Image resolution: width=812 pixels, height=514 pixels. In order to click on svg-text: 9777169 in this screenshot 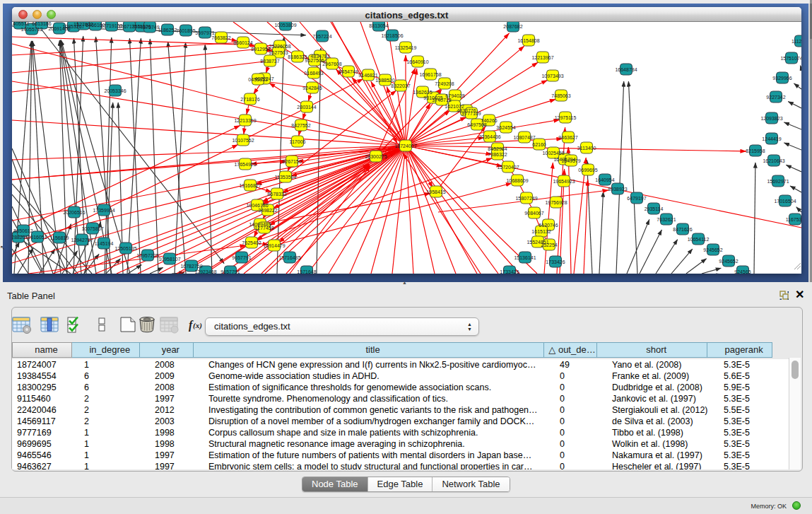, I will do `click(471, 113)`.